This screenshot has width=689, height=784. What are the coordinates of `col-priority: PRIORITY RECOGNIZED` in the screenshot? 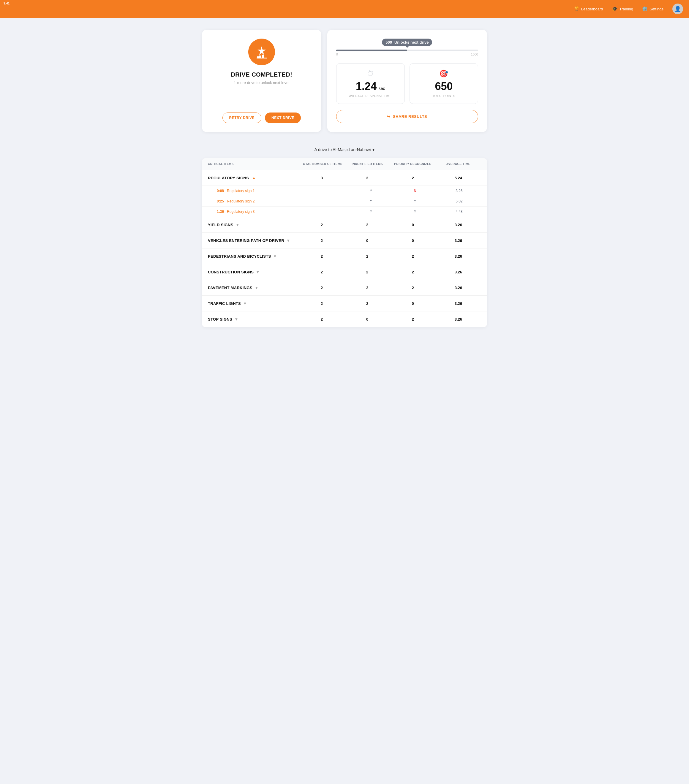 It's located at (413, 164).